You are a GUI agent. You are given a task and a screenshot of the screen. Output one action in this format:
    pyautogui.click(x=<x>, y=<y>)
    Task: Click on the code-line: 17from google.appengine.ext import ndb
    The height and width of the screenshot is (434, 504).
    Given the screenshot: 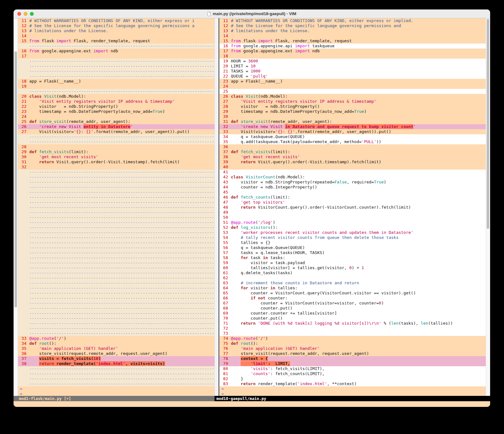 What is the action you would take?
    pyautogui.click(x=353, y=51)
    